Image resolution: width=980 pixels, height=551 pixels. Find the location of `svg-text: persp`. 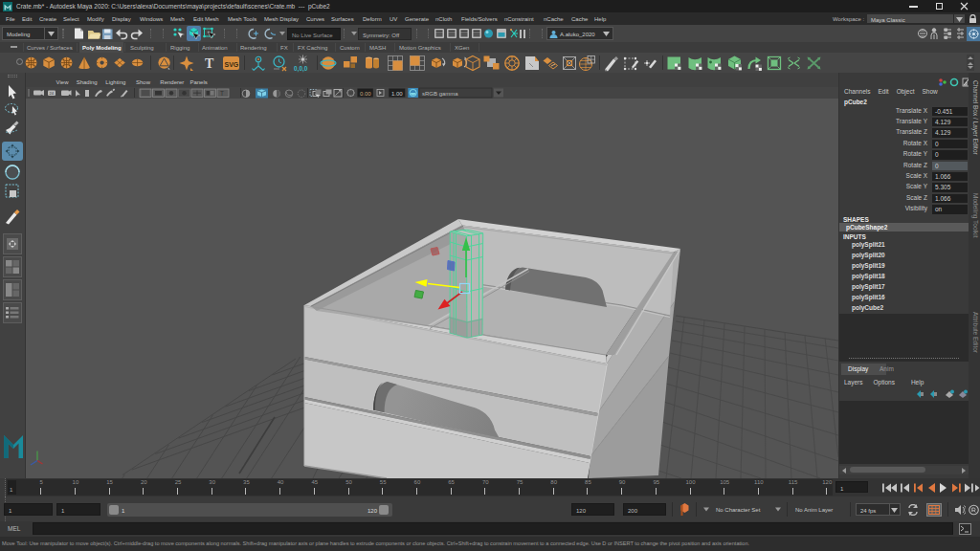

svg-text: persp is located at coordinates (429, 473).